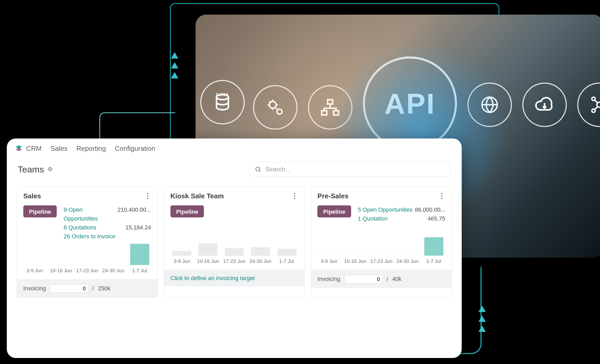 This screenshot has height=364, width=600. What do you see at coordinates (397, 279) in the screenshot?
I see `footer-target: 40k` at bounding box center [397, 279].